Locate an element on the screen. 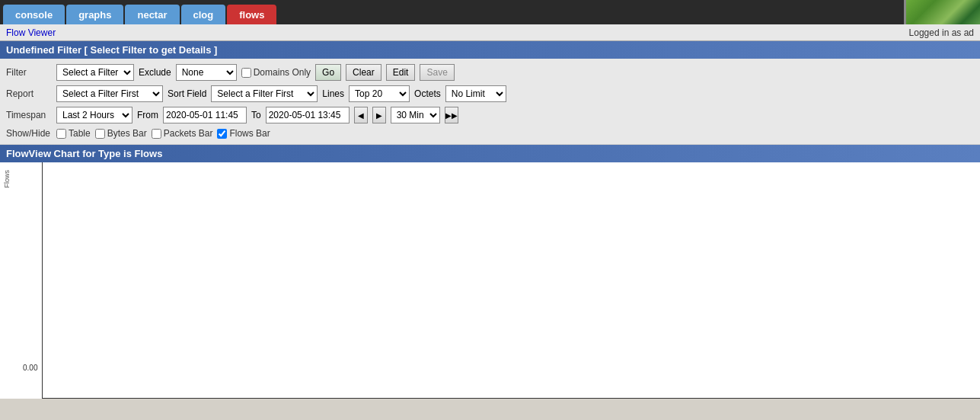 This screenshot has width=980, height=420. exclude-label: Exclude is located at coordinates (155, 72).